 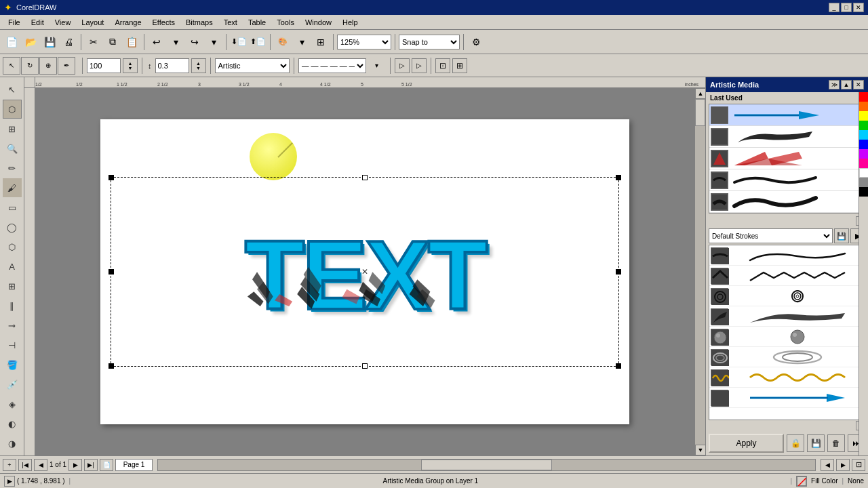 What do you see at coordinates (377, 66) in the screenshot?
I see `dash-type-btn: ▾` at bounding box center [377, 66].